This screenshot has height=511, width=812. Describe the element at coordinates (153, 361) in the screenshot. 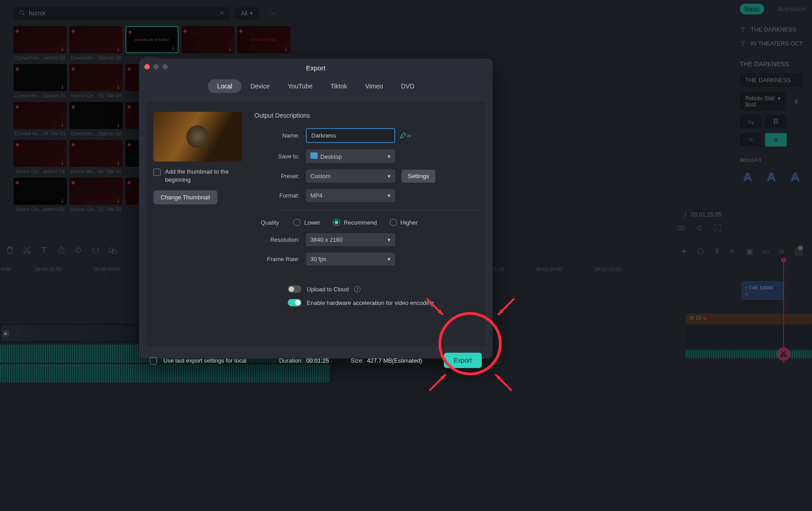

I see `use-last-settings-checkbox` at that location.